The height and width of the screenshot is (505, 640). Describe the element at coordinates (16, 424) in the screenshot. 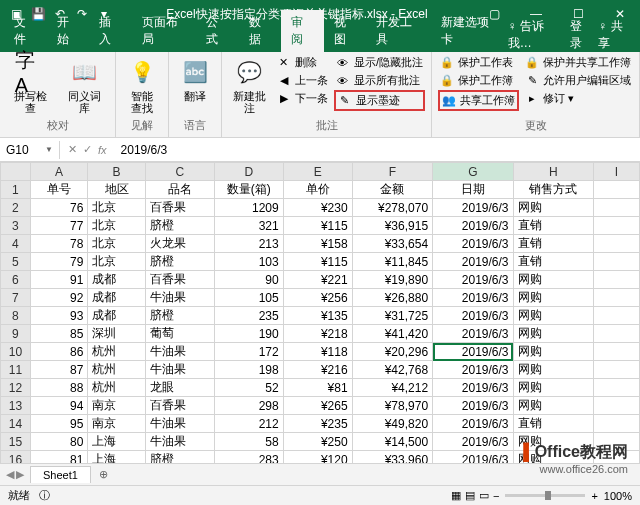

I see `row-header-14: 14` at that location.